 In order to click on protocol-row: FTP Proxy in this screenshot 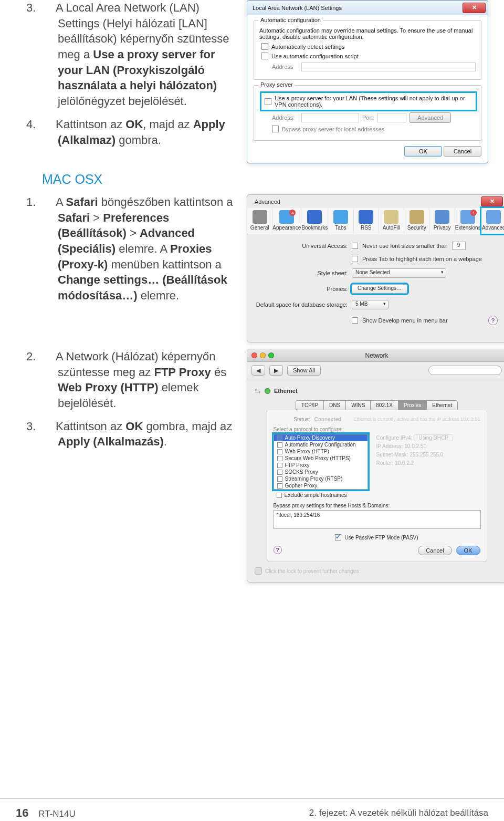, I will do `click(321, 465)`.